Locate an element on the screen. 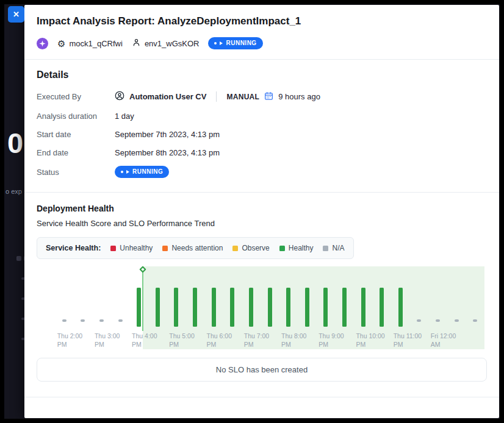 Image resolution: width=504 pixels, height=423 pixels. legend-items: UnhealthyNeeds attentionObserveHealthyN/… is located at coordinates (227, 248).